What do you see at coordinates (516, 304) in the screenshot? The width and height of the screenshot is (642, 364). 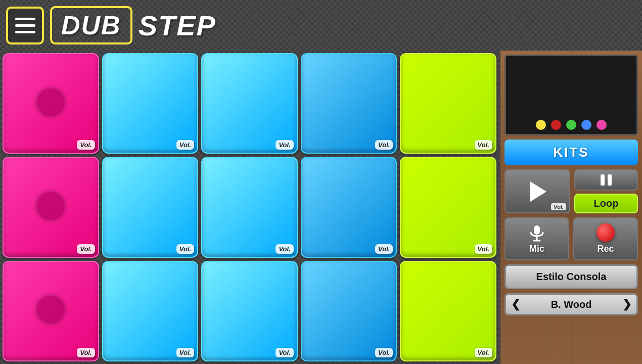 I see `nav-prev-arrow: ❮` at bounding box center [516, 304].